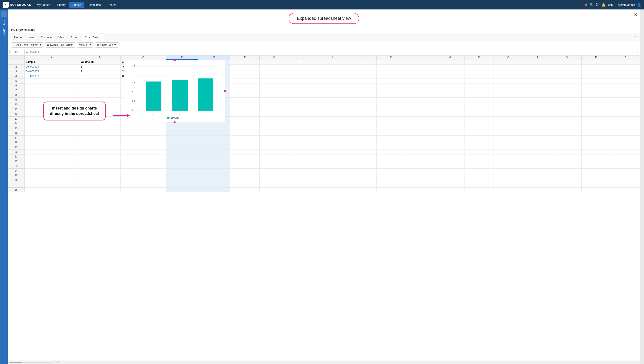 This screenshot has width=644, height=364. I want to click on cell-E16, so click(214, 133).